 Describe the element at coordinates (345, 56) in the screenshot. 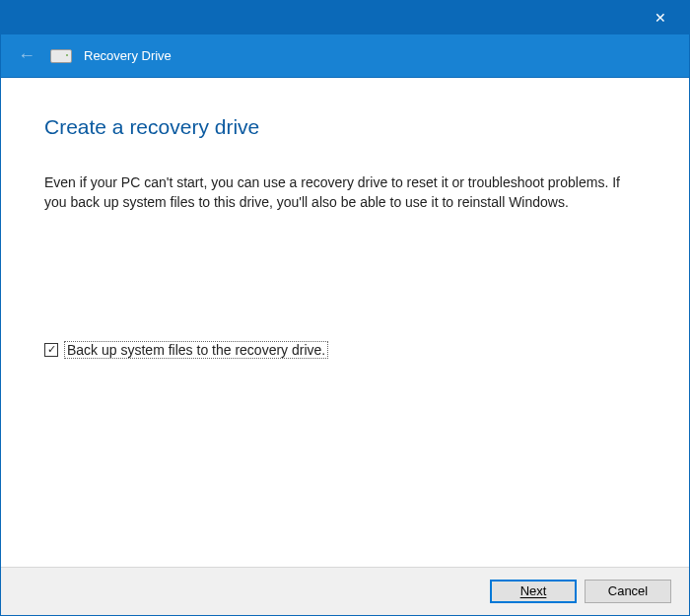

I see `subheader: ← Recovery Drive` at that location.